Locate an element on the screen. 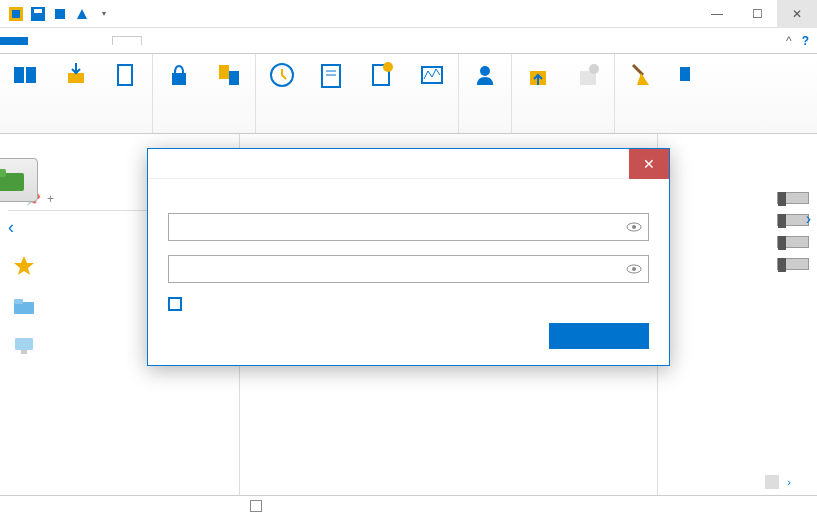 The image size is (817, 517). select-all-checkbox is located at coordinates (256, 506).